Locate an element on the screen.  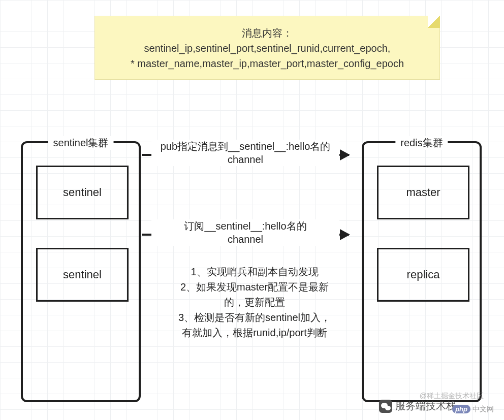
sub-arrow-label-line2: channel is located at coordinates (245, 239).